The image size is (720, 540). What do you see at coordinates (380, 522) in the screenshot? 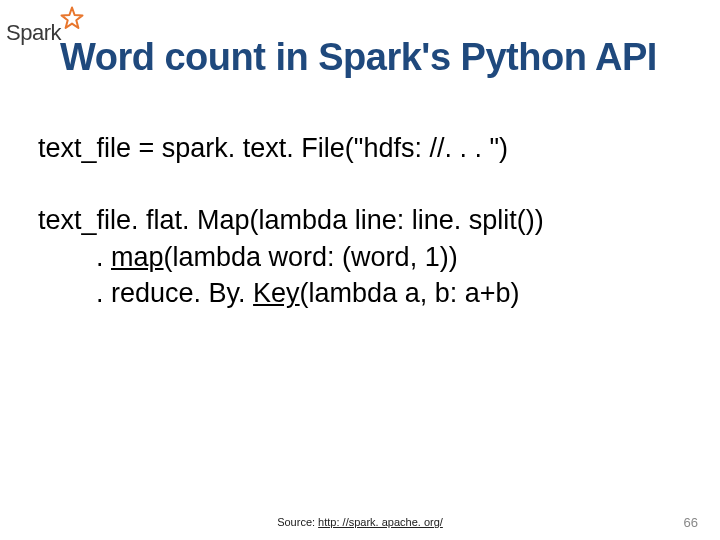
I see `source-link: http: //spark. apache. org/` at bounding box center [380, 522].